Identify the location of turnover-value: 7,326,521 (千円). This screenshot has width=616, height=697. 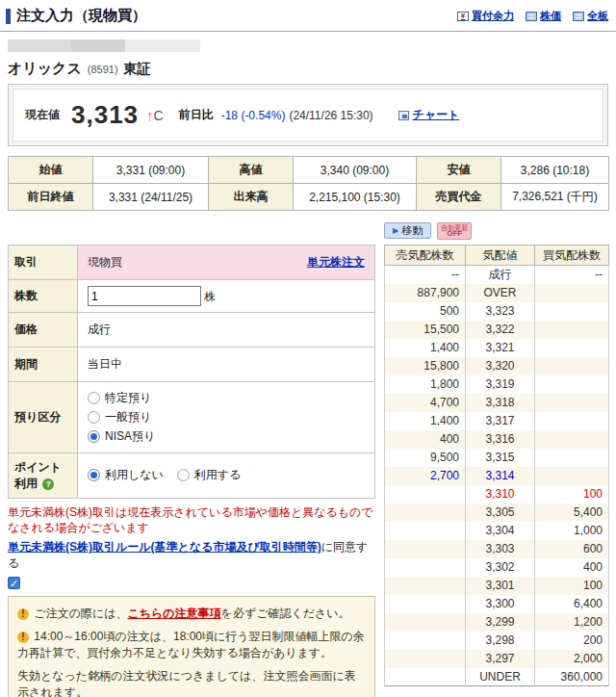
(555, 197).